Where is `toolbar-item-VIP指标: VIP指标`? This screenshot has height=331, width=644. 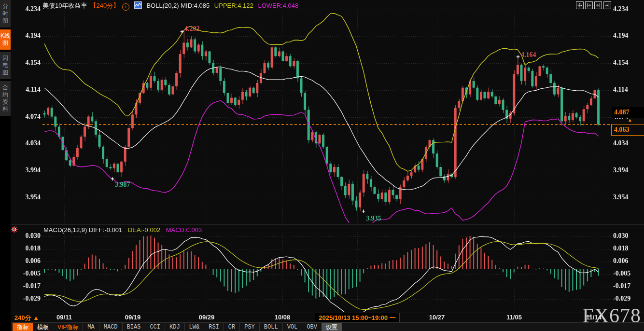 toolbar-item-VIP指标: VIP指标 is located at coordinates (68, 327).